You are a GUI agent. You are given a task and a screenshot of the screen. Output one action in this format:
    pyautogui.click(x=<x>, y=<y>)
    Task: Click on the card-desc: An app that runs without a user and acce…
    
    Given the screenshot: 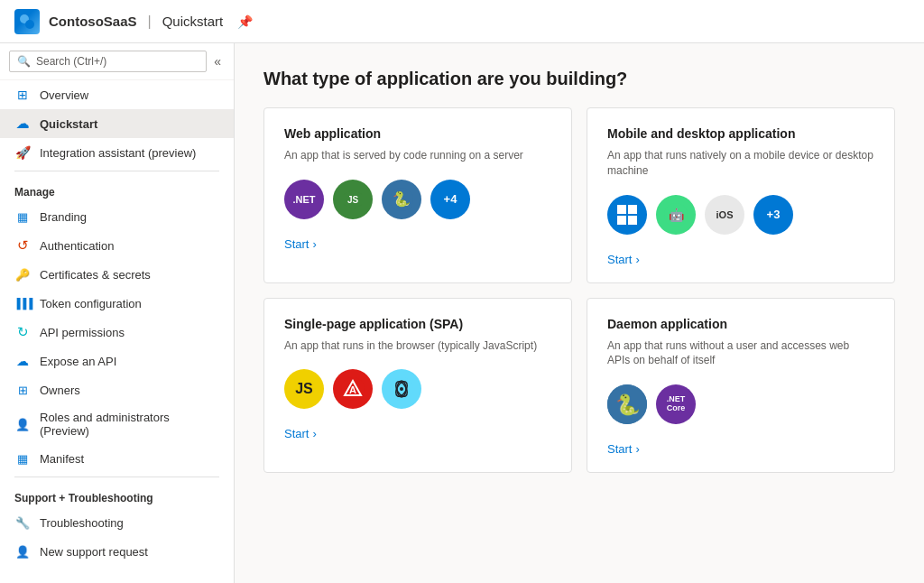 What is the action you would take?
    pyautogui.click(x=741, y=354)
    